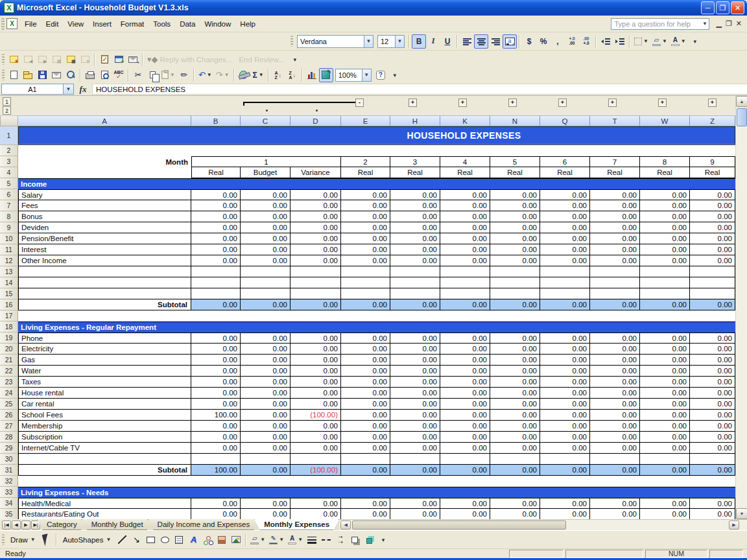 The height and width of the screenshot is (560, 747). I want to click on category-label-cell, so click(105, 294).